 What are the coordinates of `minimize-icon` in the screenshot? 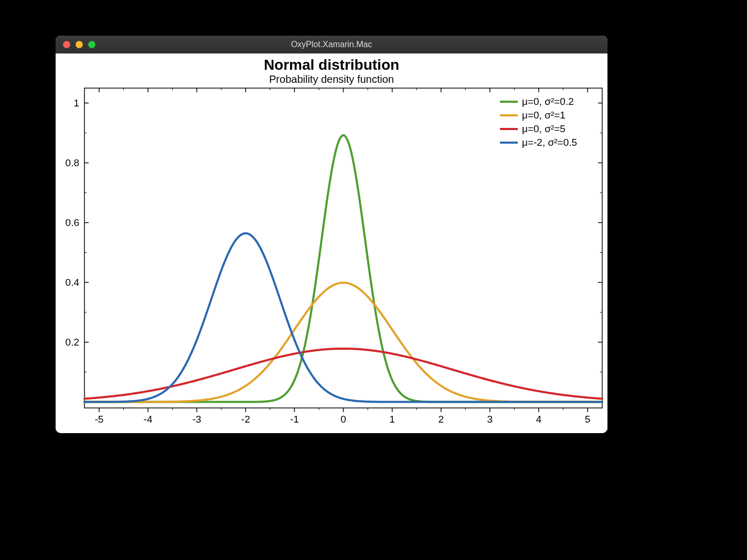 It's located at (79, 45).